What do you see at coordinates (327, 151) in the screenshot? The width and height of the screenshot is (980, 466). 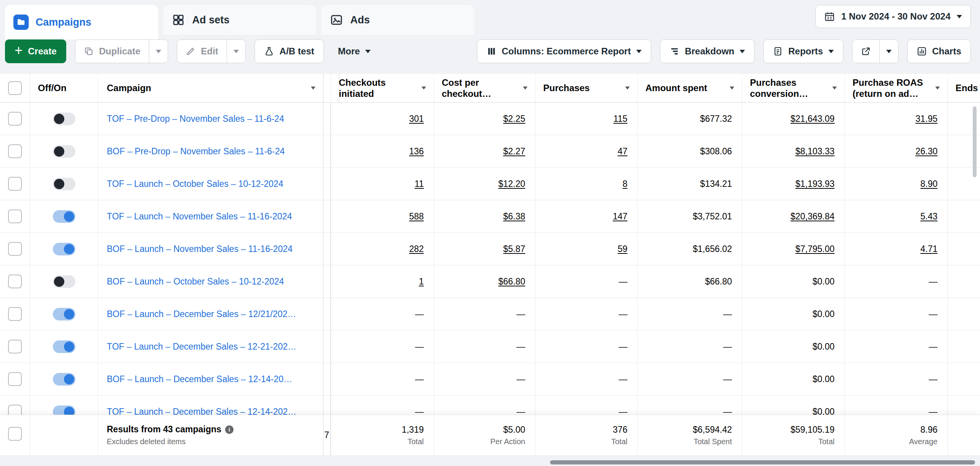 I see `frozen-pane-divider` at bounding box center [327, 151].